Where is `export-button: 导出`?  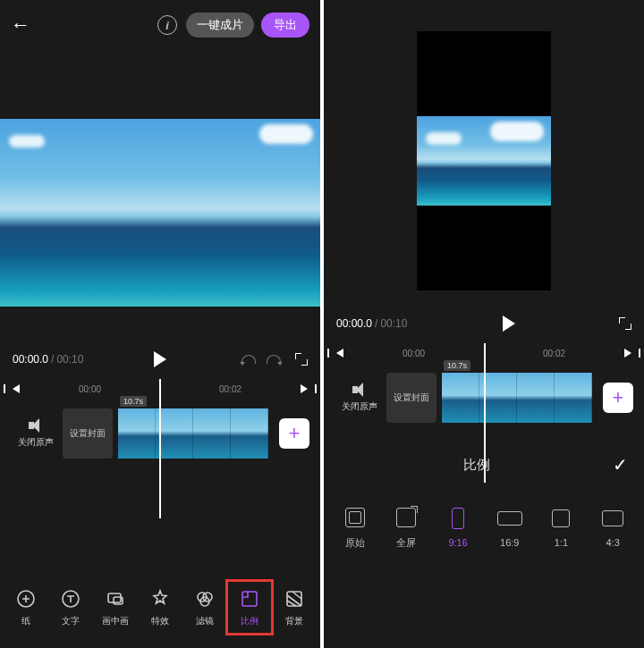
export-button: 导出 is located at coordinates (285, 25).